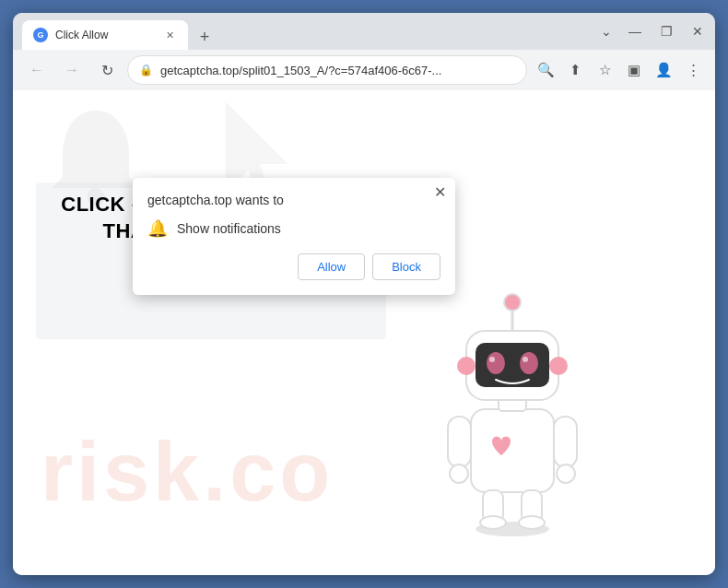 This screenshot has width=728, height=588. Describe the element at coordinates (294, 267) in the screenshot. I see `popup-buttons: Allow Block` at that location.